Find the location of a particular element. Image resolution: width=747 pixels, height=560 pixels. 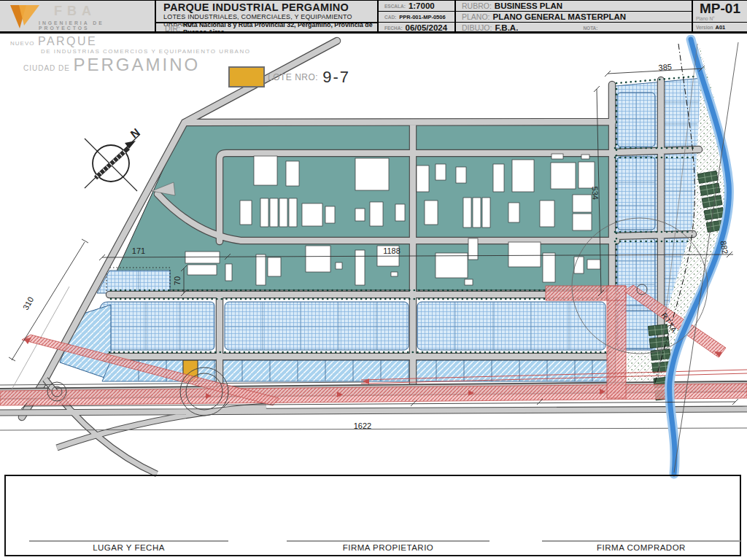

plano-label: PLANO: is located at coordinates (476, 17).